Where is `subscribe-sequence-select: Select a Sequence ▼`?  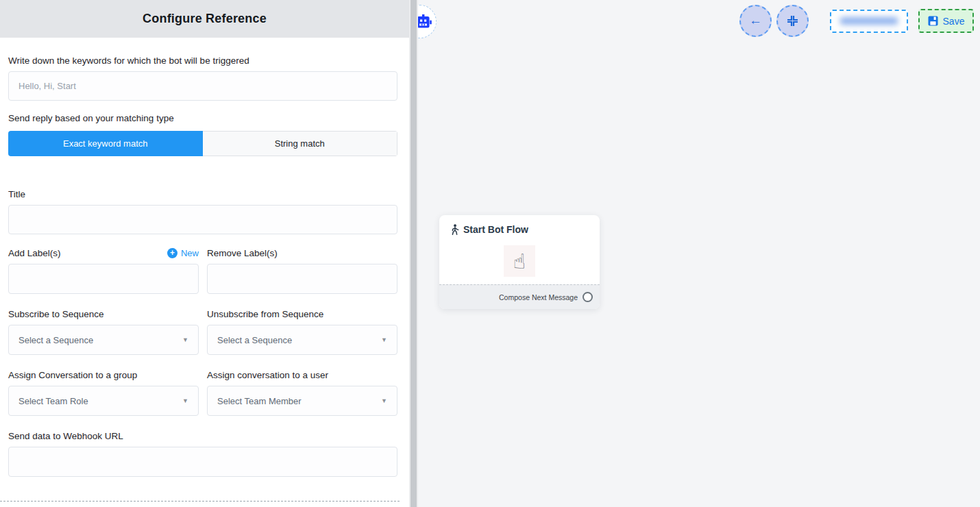
subscribe-sequence-select: Select a Sequence ▼ is located at coordinates (103, 340).